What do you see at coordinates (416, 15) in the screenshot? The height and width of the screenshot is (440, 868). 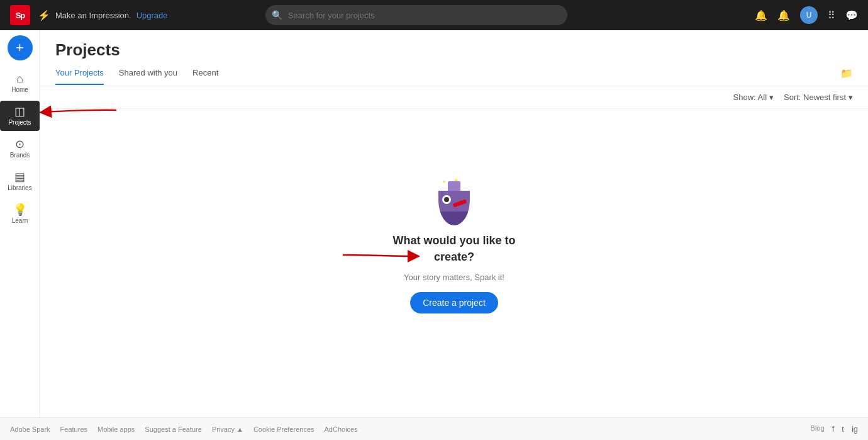 I see `search-area: 🔍` at bounding box center [416, 15].